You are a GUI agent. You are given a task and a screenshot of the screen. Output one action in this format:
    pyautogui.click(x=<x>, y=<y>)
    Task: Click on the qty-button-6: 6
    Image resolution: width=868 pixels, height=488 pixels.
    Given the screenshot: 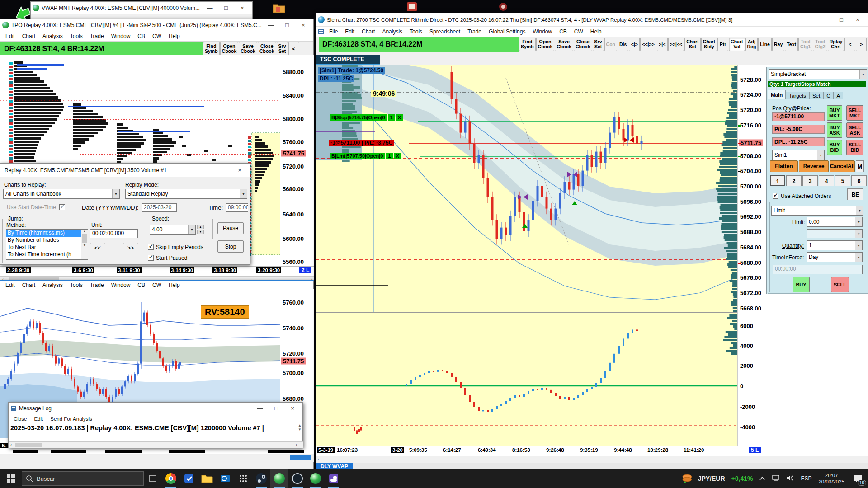 What is the action you would take?
    pyautogui.click(x=859, y=181)
    